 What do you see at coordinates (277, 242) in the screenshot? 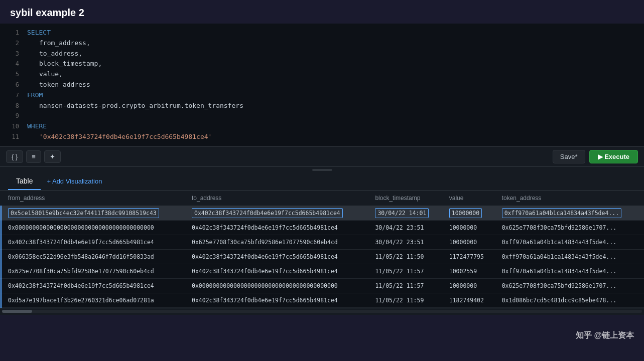
I see `cell-row2-col1: 0x625e7708f30ca75bfd92586e17077590c60eb4…` at bounding box center [277, 242].